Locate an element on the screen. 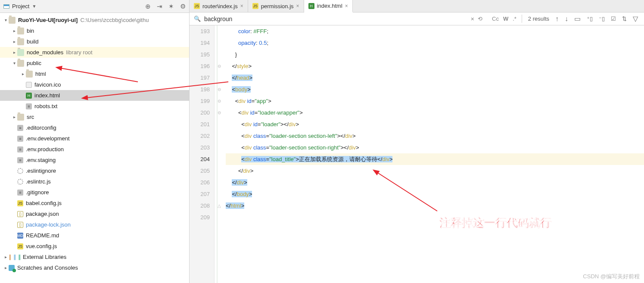  chevron-down-icon: ▼ is located at coordinates (34, 6).